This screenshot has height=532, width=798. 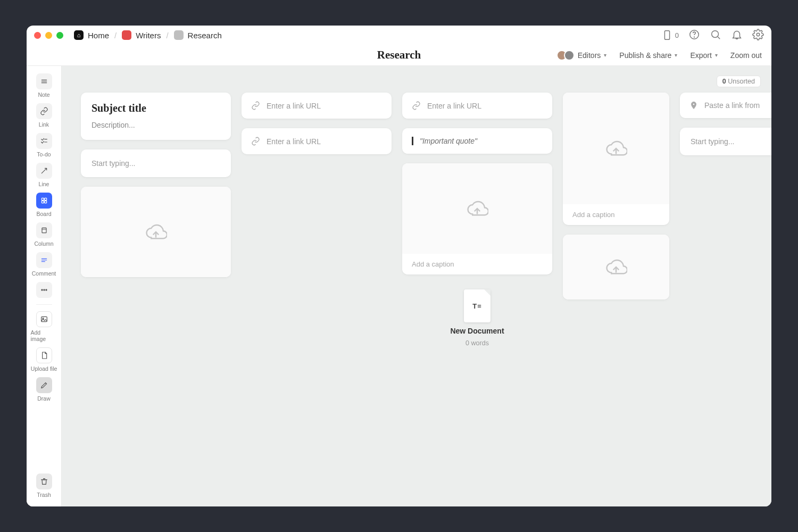 What do you see at coordinates (694, 35) in the screenshot?
I see `help-icon` at bounding box center [694, 35].